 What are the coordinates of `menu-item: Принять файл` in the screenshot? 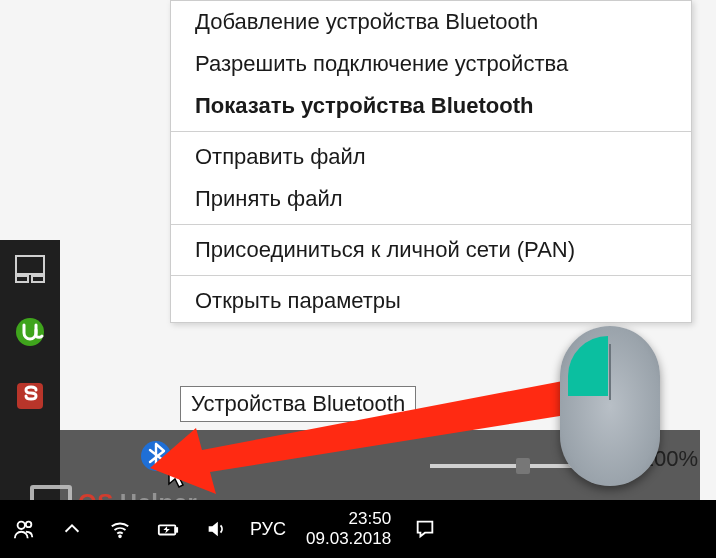 It's located at (431, 199).